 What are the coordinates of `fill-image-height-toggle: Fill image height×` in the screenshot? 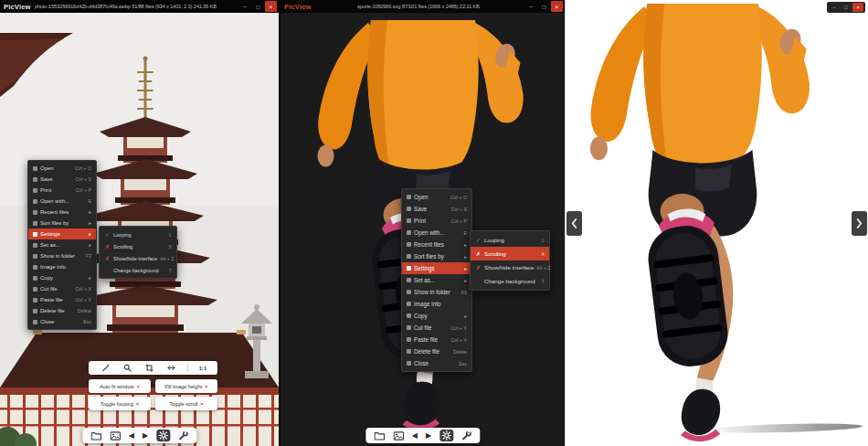 It's located at (186, 386).